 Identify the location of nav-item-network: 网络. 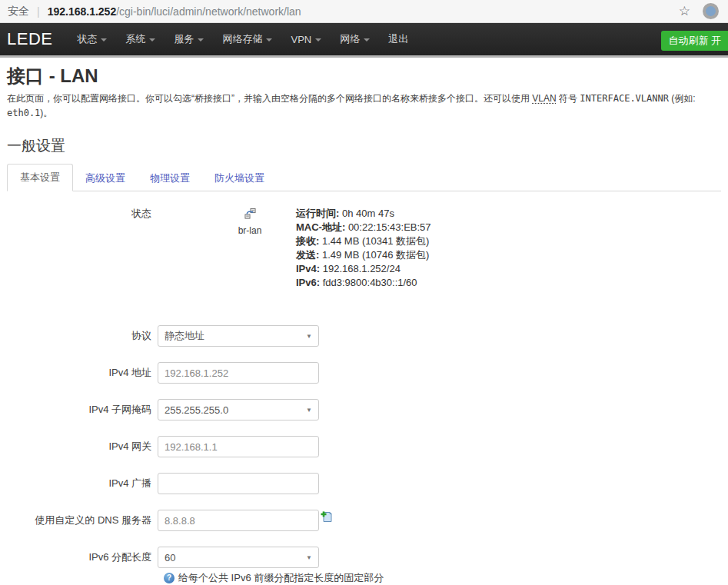
(355, 39).